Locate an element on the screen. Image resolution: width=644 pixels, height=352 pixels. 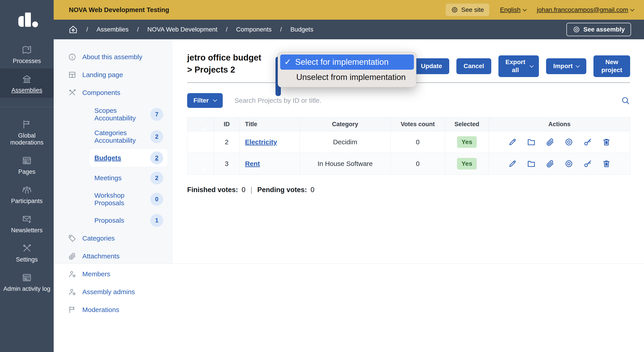
sidebar-item-label: Global moderations is located at coordinates (27, 139).